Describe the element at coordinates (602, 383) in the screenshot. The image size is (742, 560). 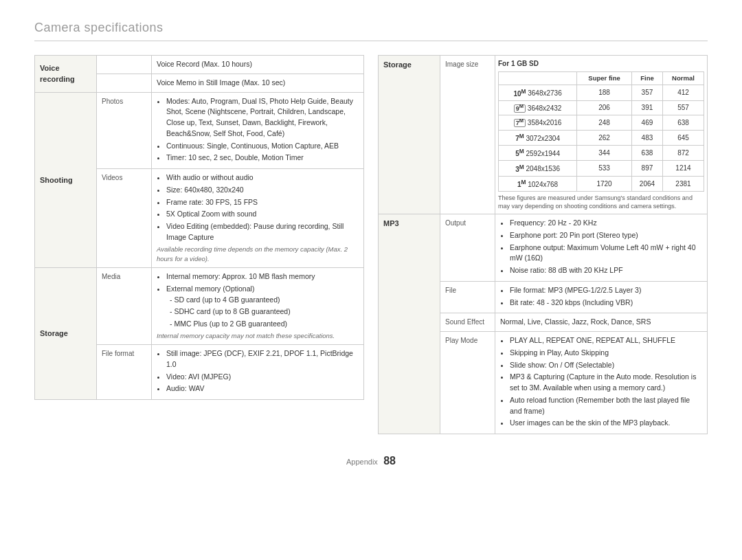
I see `playmode-content: PLAY ALL, REPEAT ONE, REPEAT ALL, SHUFFL…` at that location.